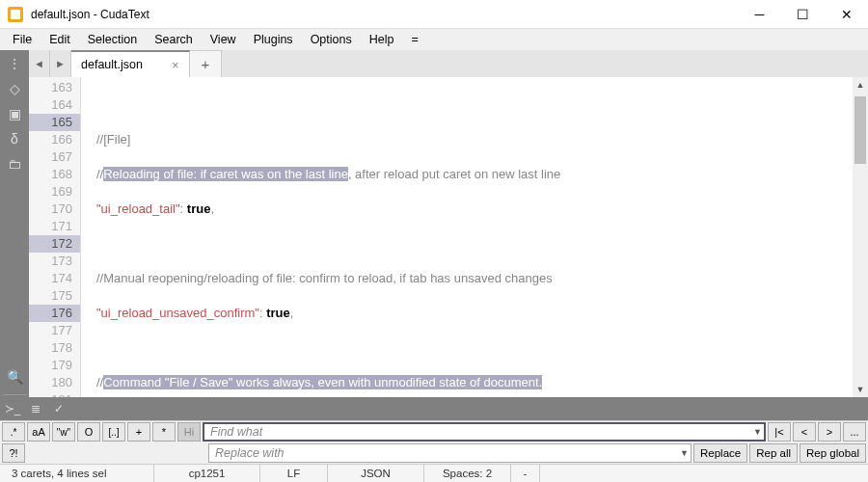 This screenshot has width=868, height=482. I want to click on code-line: "ui_reload_tail": true,, so click(482, 209).